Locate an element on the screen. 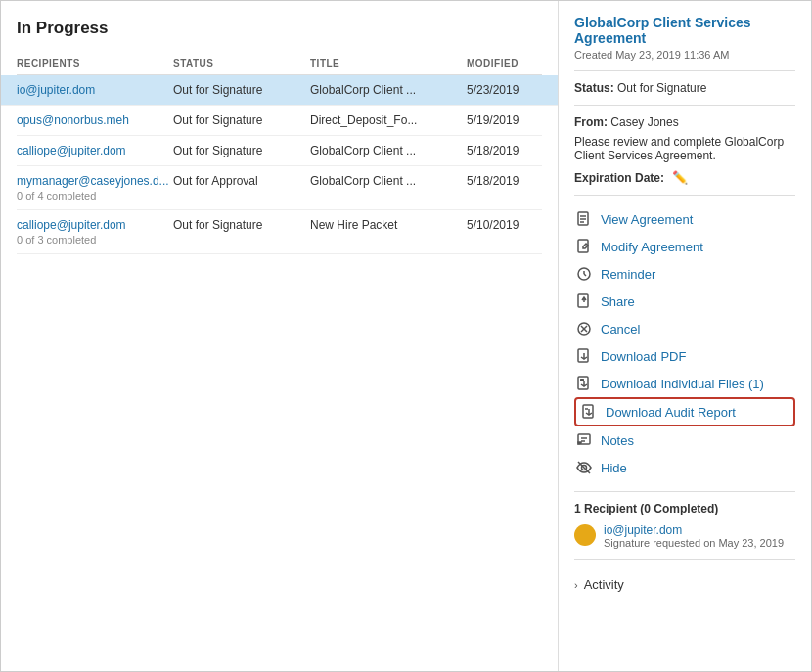 Image resolution: width=812 pixels, height=672 pixels. cancel-label: Cancel is located at coordinates (620, 329).